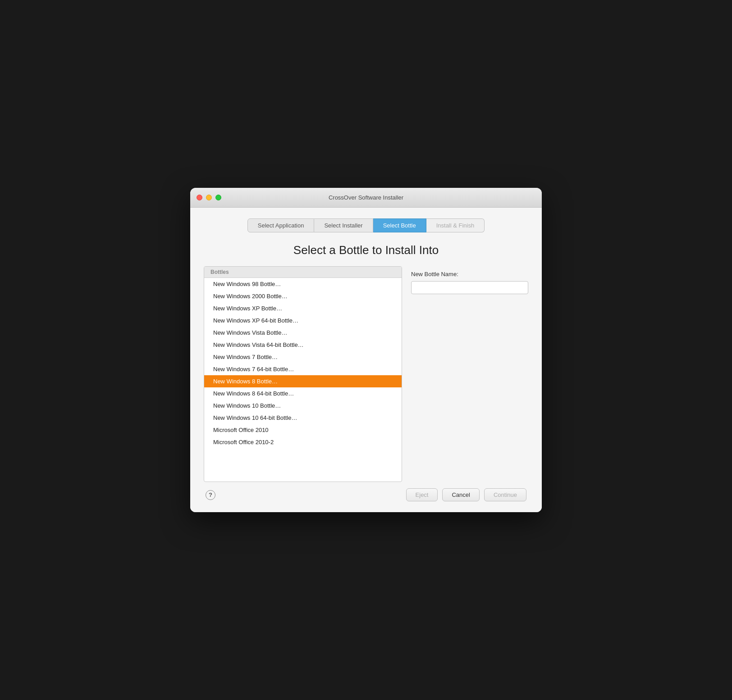  I want to click on bottle-list-item: New Windows 8 64-bit Bottle…, so click(303, 394).